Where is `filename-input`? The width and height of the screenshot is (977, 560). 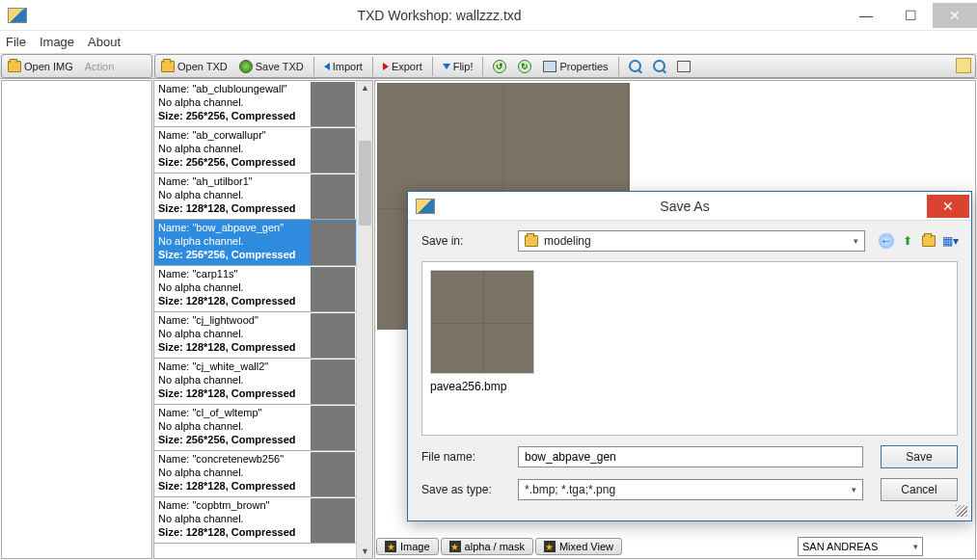
filename-input is located at coordinates (691, 457).